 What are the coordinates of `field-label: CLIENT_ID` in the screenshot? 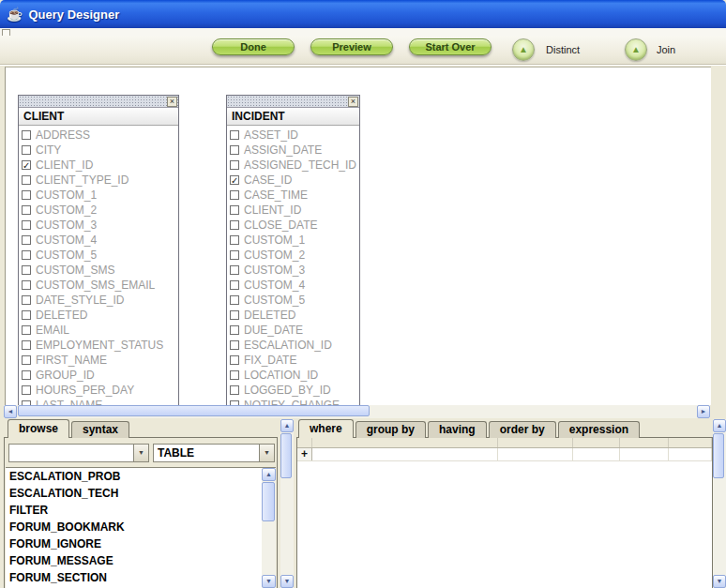 It's located at (272, 210).